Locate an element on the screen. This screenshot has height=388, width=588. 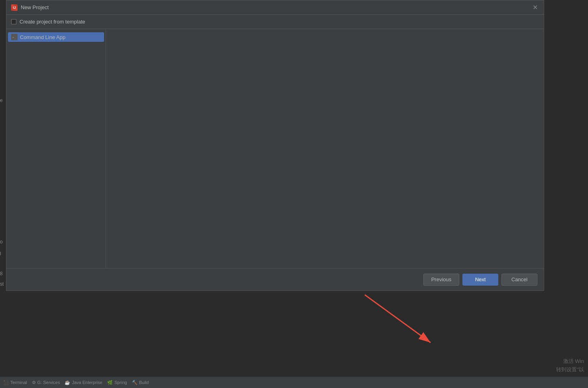
checkbox-row: Create project from template is located at coordinates (275, 22).